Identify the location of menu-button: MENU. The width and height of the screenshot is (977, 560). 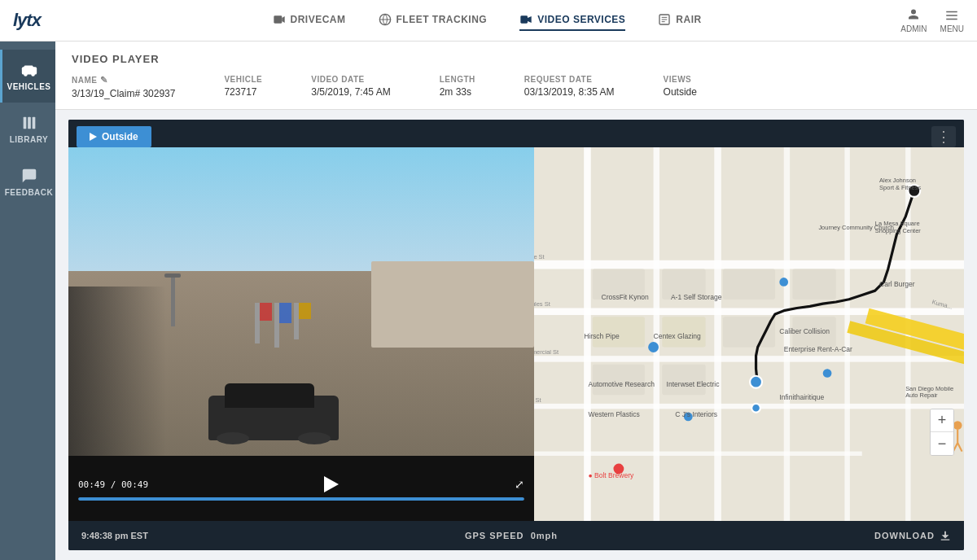
(953, 21).